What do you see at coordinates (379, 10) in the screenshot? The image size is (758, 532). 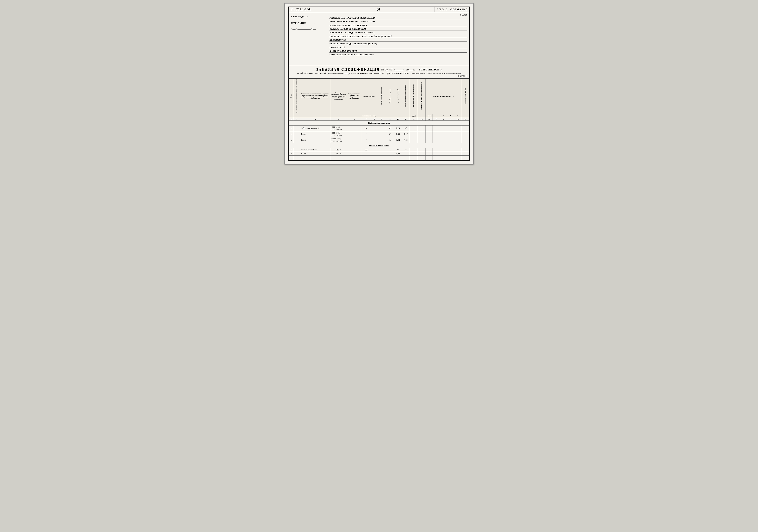 I see `top-header: Т.п 704.1-150с 60 7798/10 ФОРМА № 8` at bounding box center [379, 10].